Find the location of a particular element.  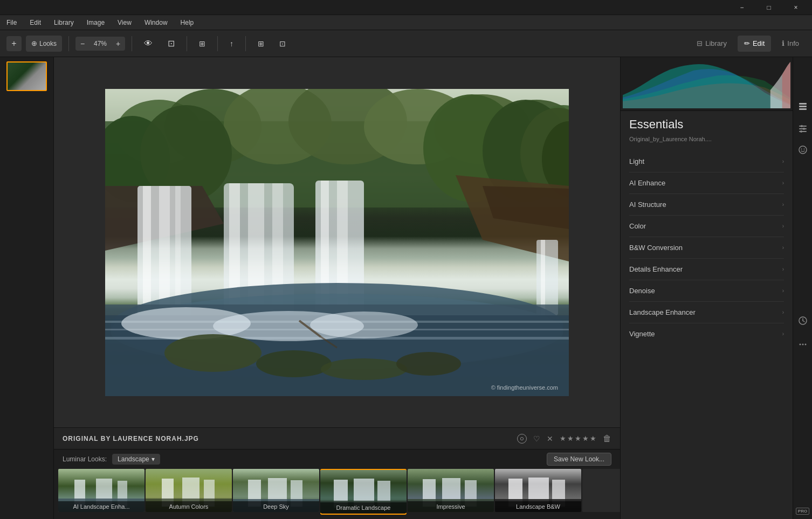

minimize-button: − is located at coordinates (742, 8).